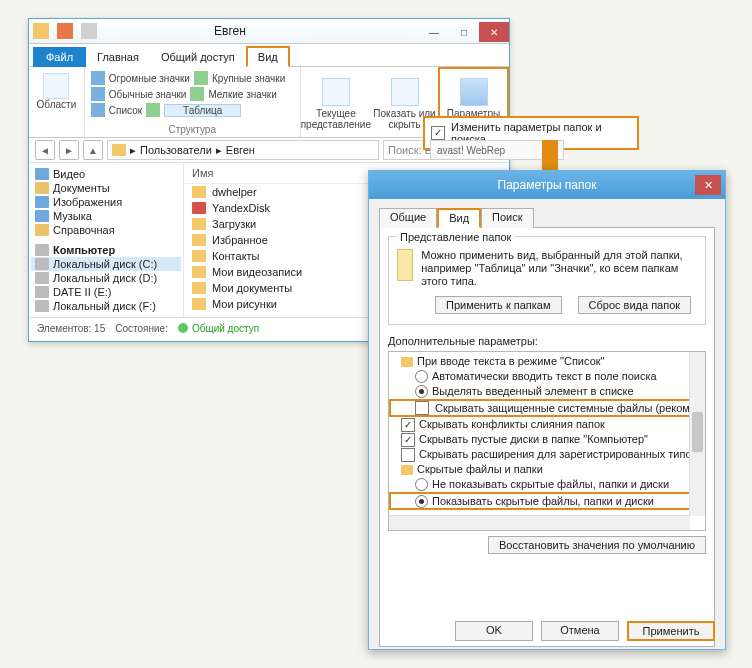 This screenshot has width=752, height=668. What do you see at coordinates (547, 408) in the screenshot?
I see `adv-check-hide-protected: Скрывать защищенные системные файлы (рек…` at bounding box center [547, 408].